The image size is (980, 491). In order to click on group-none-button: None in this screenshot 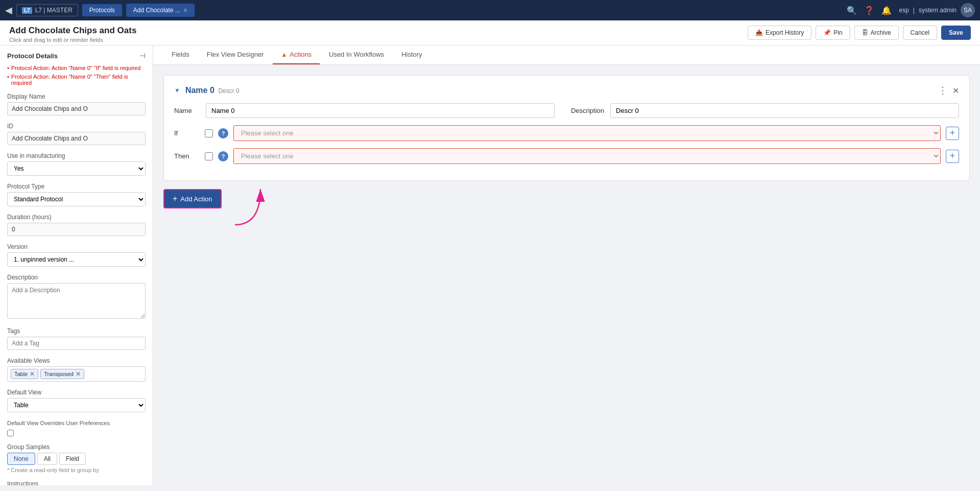, I will do `click(21, 459)`.